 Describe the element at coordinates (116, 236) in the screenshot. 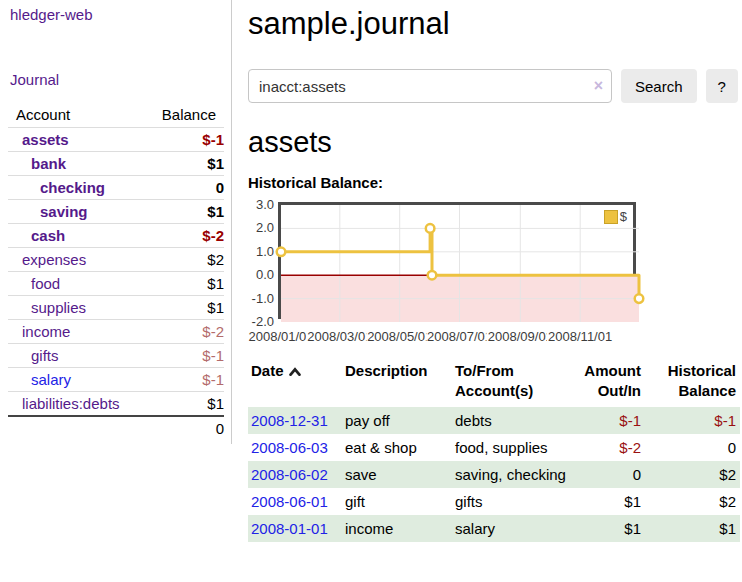

I see `account-row: cash$-2` at that location.